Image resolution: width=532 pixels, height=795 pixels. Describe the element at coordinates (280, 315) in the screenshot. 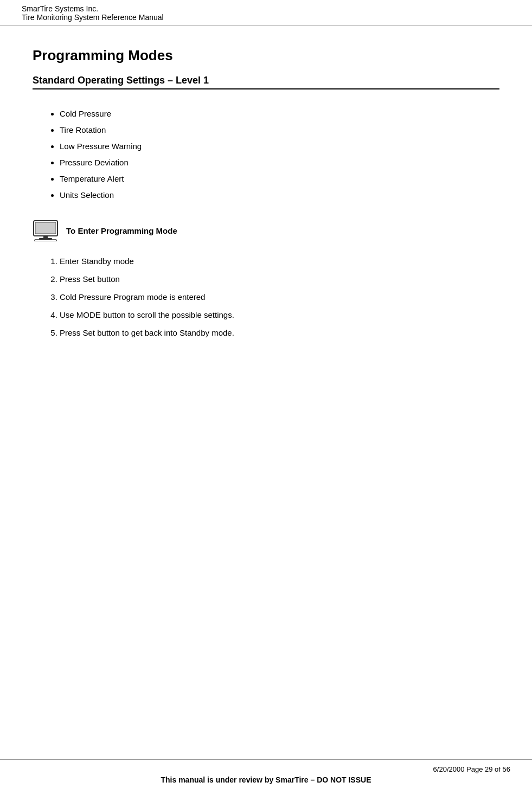

I see `list-item: Use MODE button to scroll the possible s…` at that location.